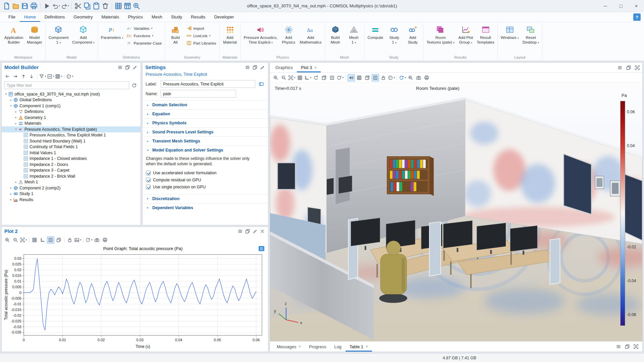 This screenshot has height=362, width=644. What do you see at coordinates (7, 76) in the screenshot?
I see `model-builder-back-icon` at bounding box center [7, 76].